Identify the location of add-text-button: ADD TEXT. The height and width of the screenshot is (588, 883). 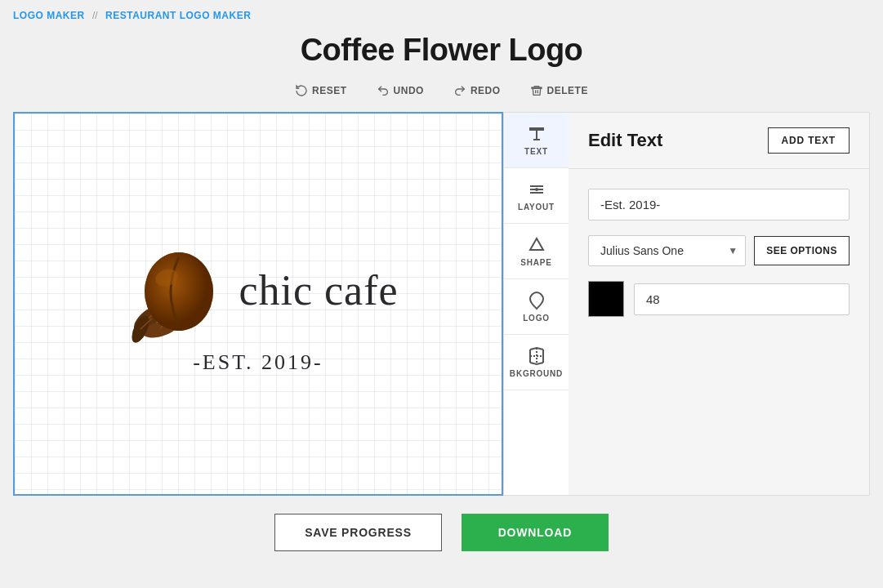
(809, 140).